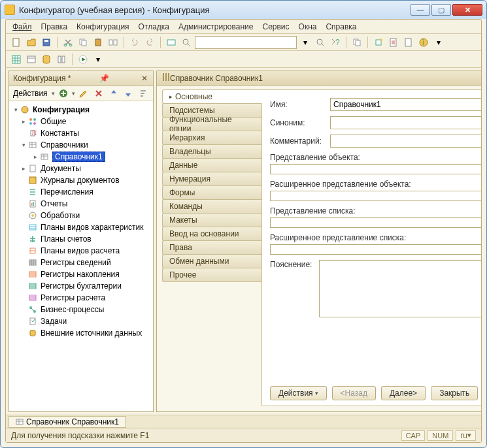 The height and width of the screenshot is (448, 487). What do you see at coordinates (113, 42) in the screenshot?
I see `compare-icon` at bounding box center [113, 42].